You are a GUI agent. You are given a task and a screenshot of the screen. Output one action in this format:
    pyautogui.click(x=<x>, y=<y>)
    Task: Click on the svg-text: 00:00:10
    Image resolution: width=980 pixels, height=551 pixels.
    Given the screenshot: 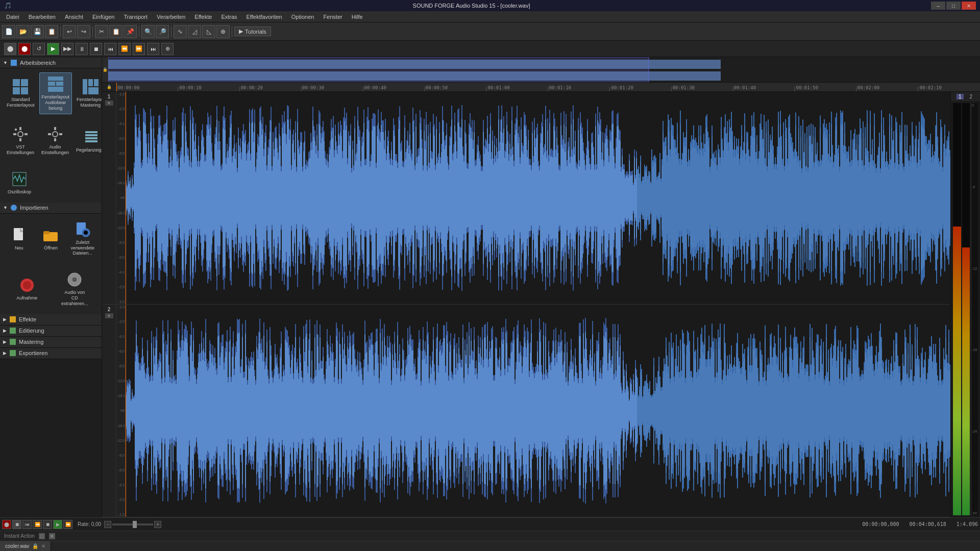 What is the action you would take?
    pyautogui.click(x=191, y=88)
    